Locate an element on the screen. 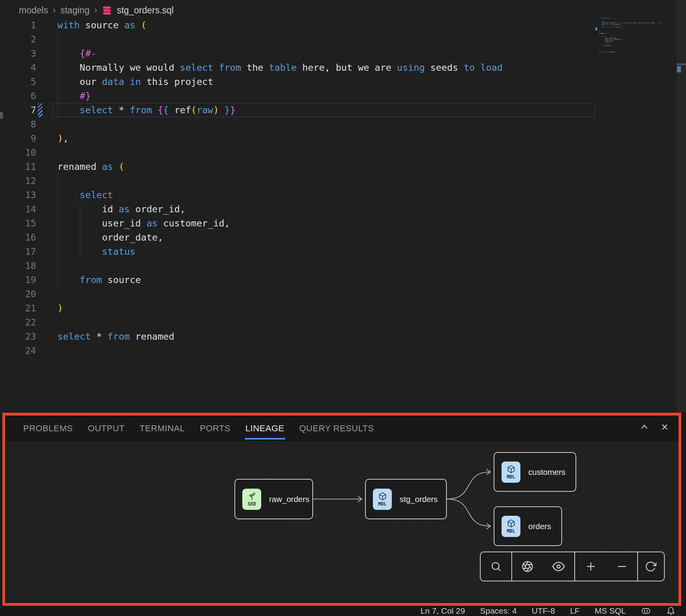 This screenshot has height=616, width=686. node-label: customers is located at coordinates (547, 472).